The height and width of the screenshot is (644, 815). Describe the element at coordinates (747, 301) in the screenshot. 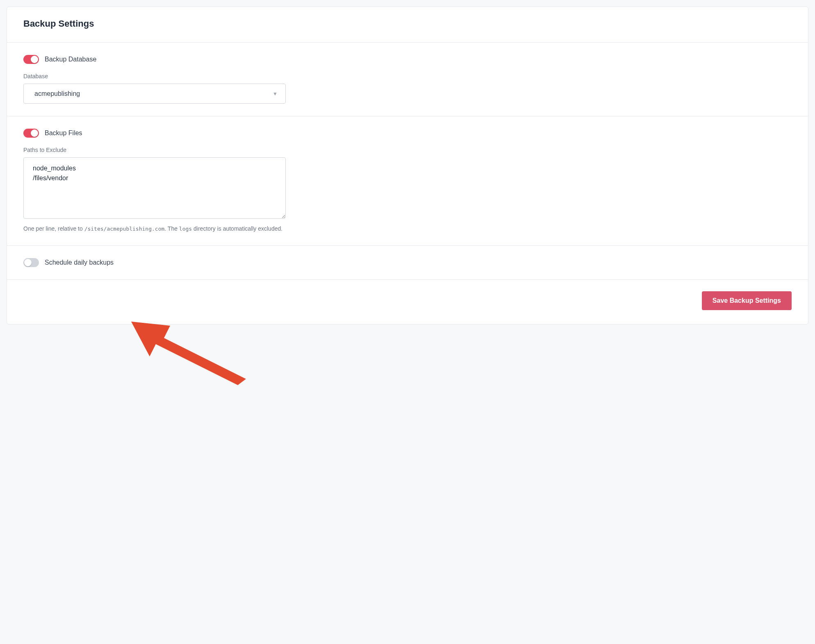

I see `save-backup-settings-button: Save Backup Settings` at that location.